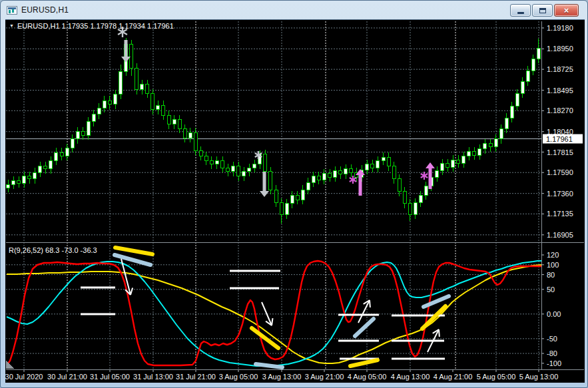 The height and width of the screenshot is (388, 588). Describe the element at coordinates (294, 10) in the screenshot. I see `titlebar: EURUSD,H1 ×` at that location.